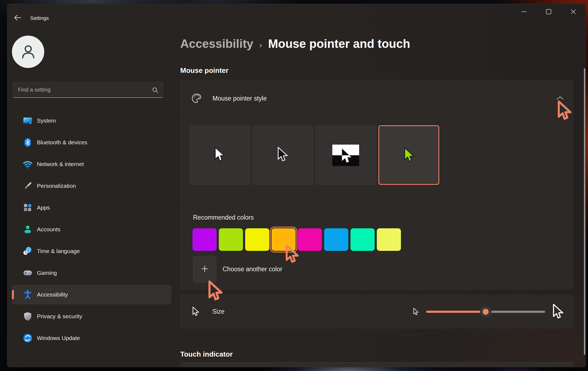 The width and height of the screenshot is (588, 371). Describe the element at coordinates (204, 71) in the screenshot. I see `mouse-pointer-section-title: Mouse pointer` at that location.